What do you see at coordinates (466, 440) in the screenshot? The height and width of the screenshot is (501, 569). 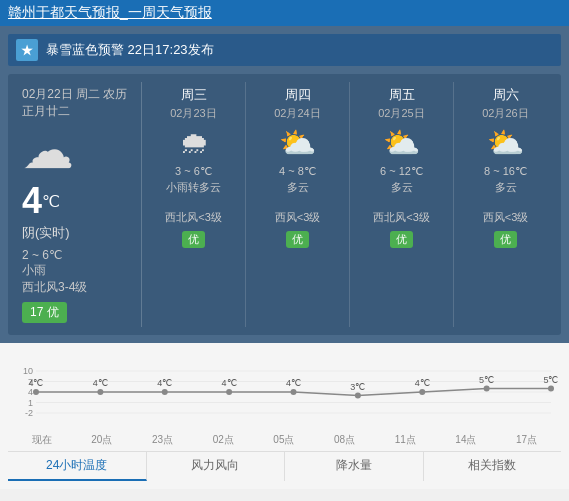 I see `x-label-7: 14点` at bounding box center [466, 440].